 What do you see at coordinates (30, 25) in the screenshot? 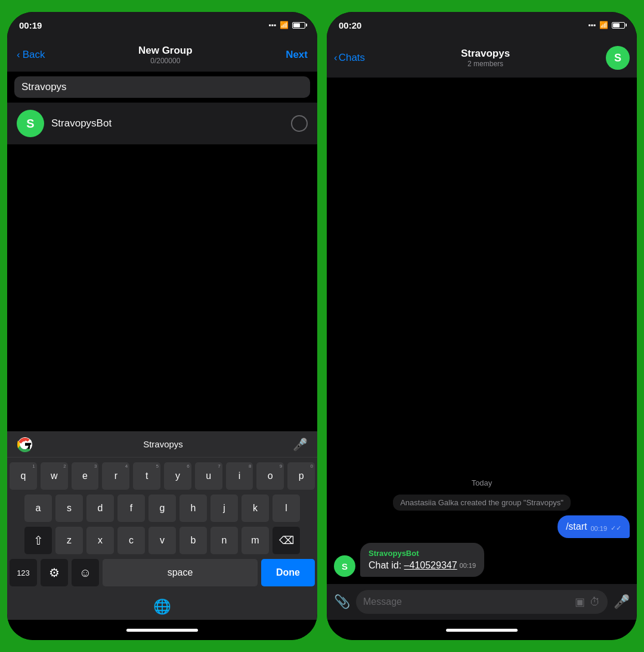
I see `left-time: 00:19` at bounding box center [30, 25].